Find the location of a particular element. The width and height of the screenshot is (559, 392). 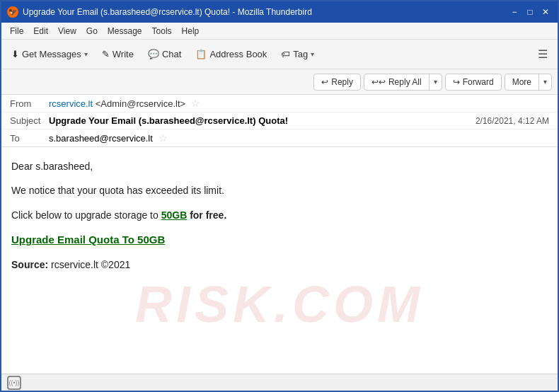

sender-email: <Admin@rcservice.lt> is located at coordinates (140, 103).